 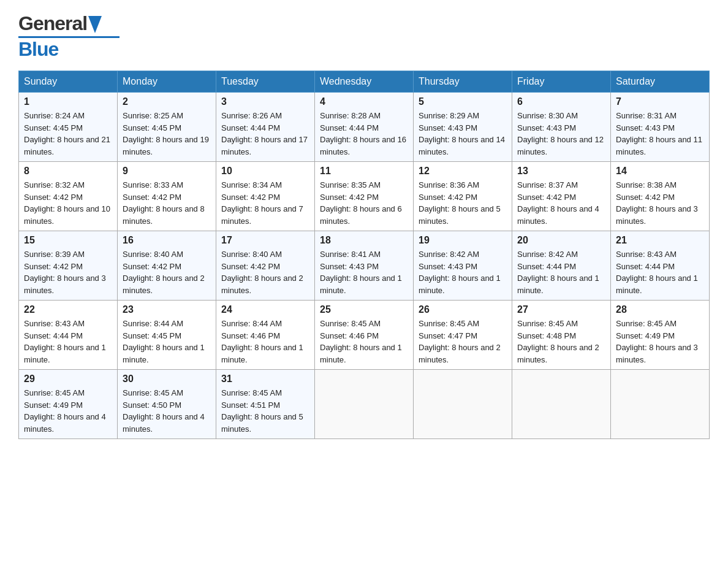 I want to click on day-number: 6, so click(x=561, y=102).